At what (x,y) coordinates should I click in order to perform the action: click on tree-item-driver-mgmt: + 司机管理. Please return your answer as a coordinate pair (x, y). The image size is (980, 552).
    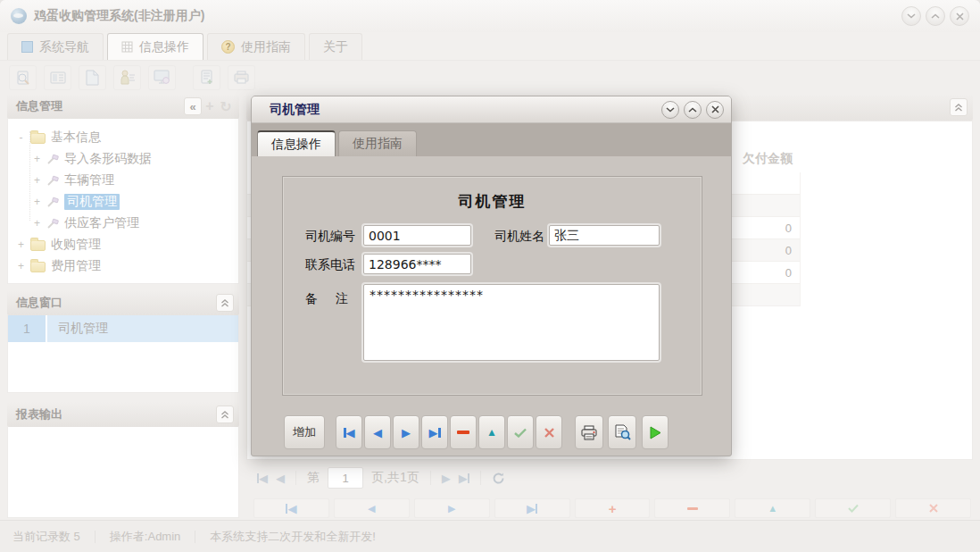
    Looking at the image, I should click on (128, 202).